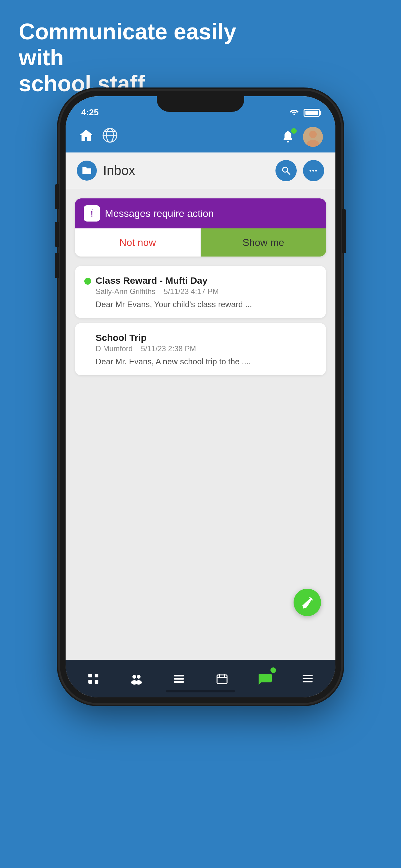  I want to click on inbox-header: Inbox •••, so click(201, 171).